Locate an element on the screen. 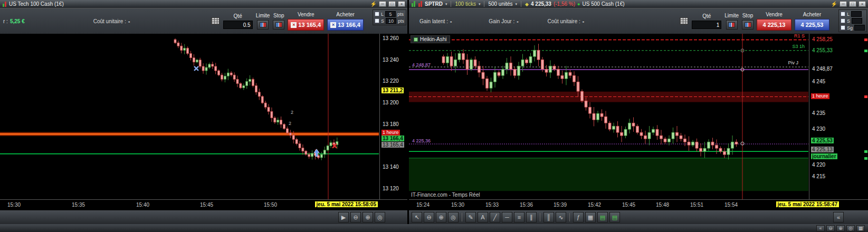 This screenshot has width=868, height=232. buy-price: 4 225,53 is located at coordinates (813, 25).